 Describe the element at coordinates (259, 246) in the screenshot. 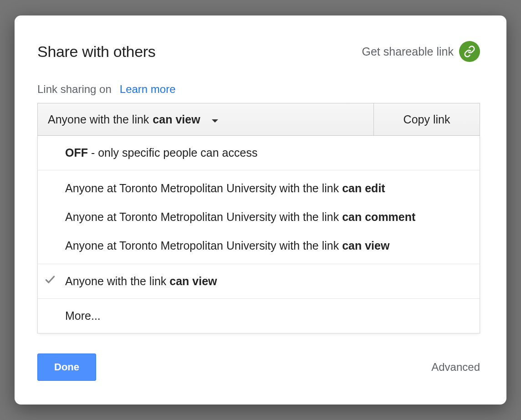

I see `option-org-view: Anyone at Toronto Metropolitan Universit…` at that location.